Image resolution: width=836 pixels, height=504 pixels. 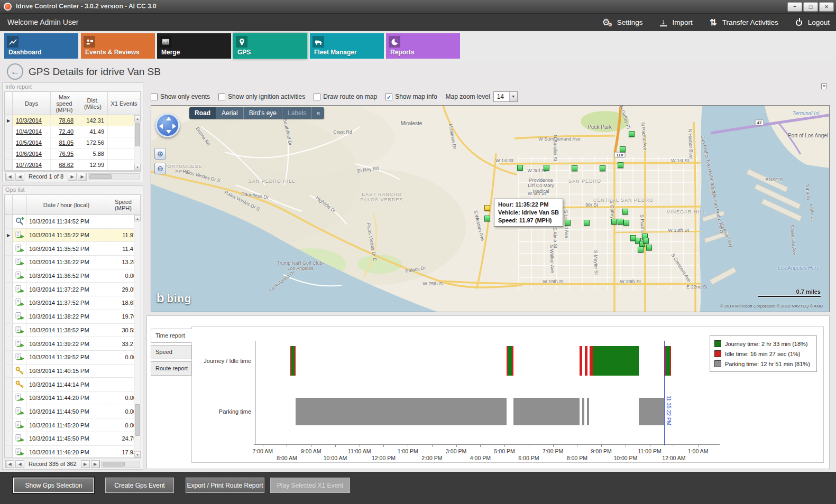 What do you see at coordinates (171, 336) in the screenshot?
I see `report-tab-time-report: Time report` at bounding box center [171, 336].